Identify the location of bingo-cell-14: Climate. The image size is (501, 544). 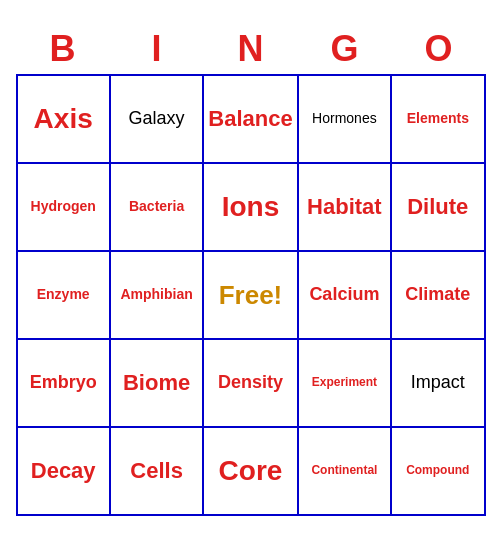
(438, 296).